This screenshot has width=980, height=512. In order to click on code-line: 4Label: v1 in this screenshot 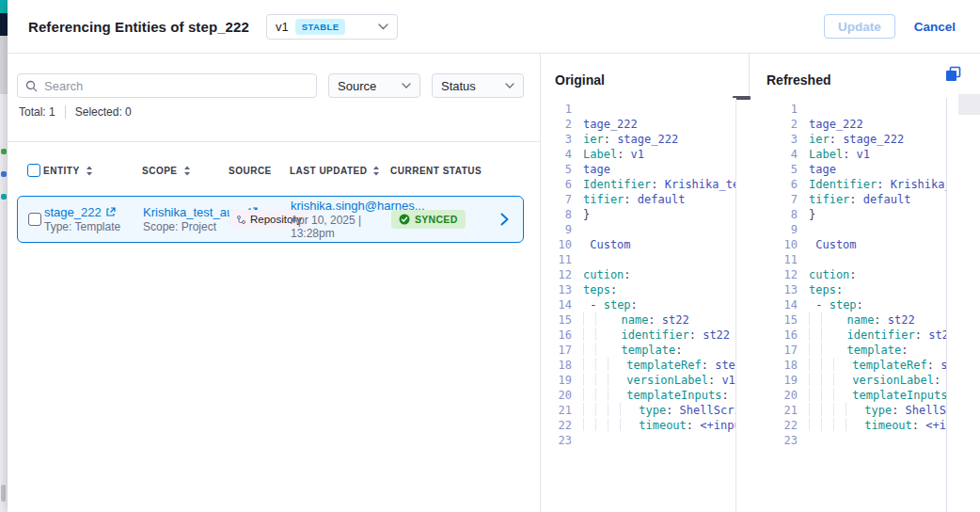, I will do `click(638, 154)`.